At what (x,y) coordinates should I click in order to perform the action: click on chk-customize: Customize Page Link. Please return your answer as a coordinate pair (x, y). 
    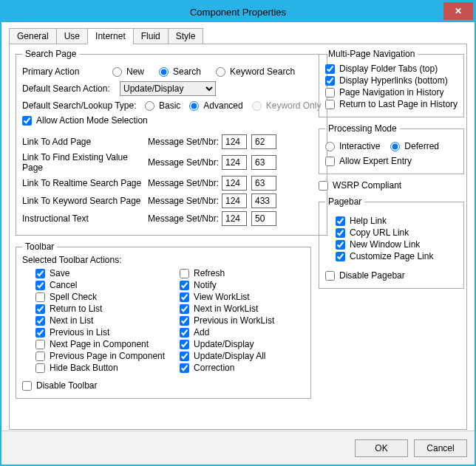
    Looking at the image, I should click on (396, 256).